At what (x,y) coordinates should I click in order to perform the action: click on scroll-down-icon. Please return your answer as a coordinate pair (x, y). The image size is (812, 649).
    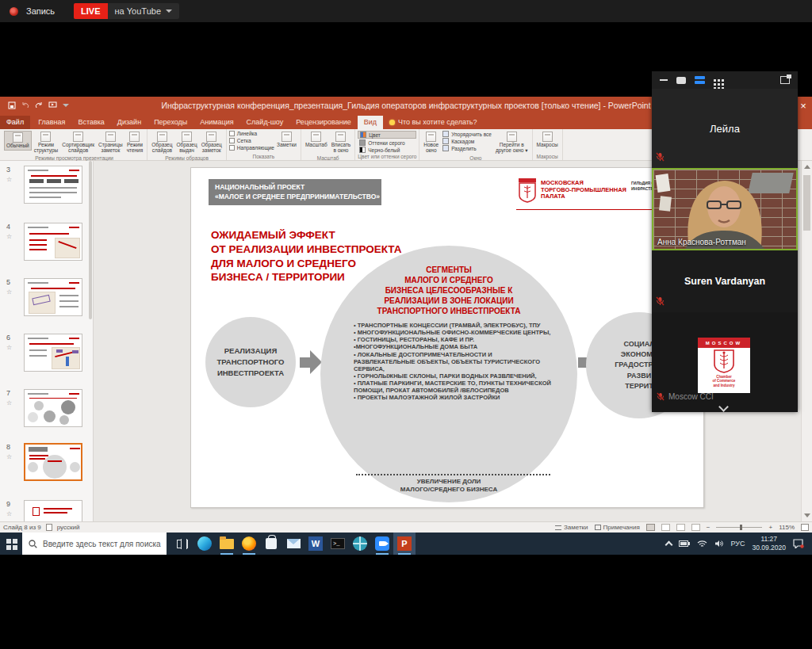
    Looking at the image, I should click on (807, 515).